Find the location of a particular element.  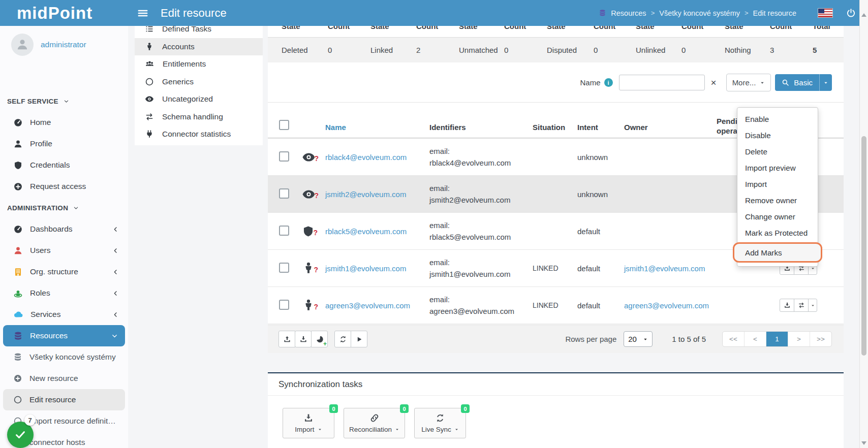

refresh-button is located at coordinates (343, 339).